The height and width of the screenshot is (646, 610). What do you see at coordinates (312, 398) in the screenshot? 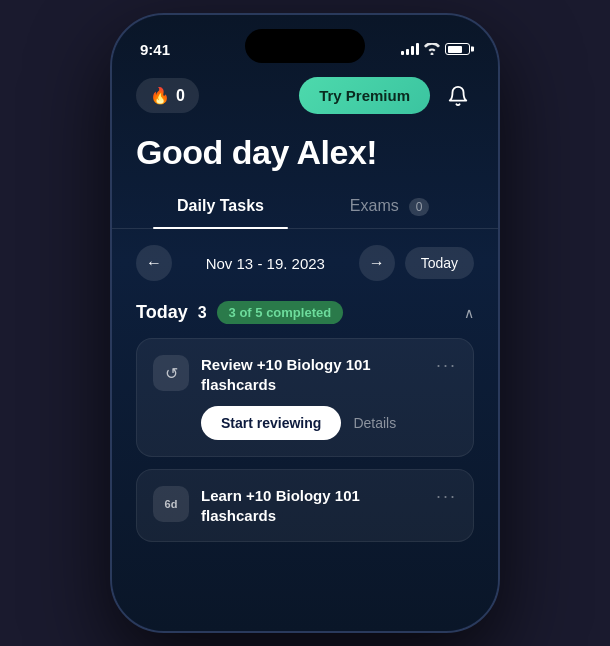
I see `task-1-info: Review +10 Biology 101 flashcards Start …` at bounding box center [312, 398].